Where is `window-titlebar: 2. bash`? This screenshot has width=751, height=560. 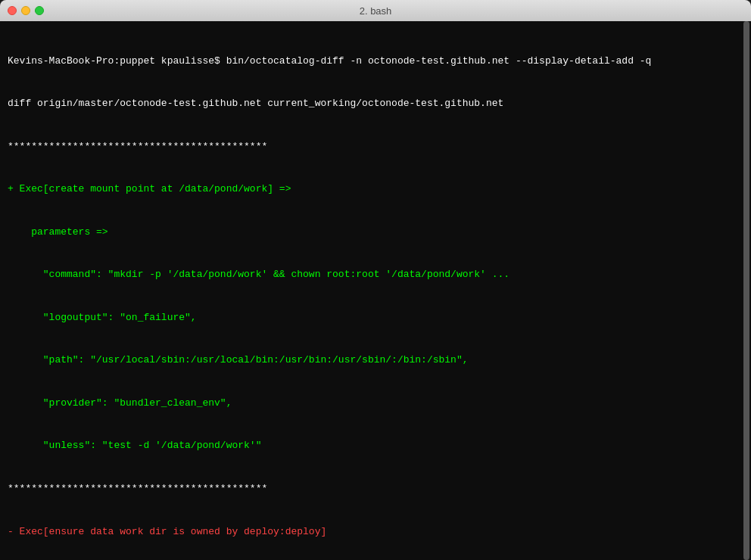
window-titlebar: 2. bash is located at coordinates (376, 11).